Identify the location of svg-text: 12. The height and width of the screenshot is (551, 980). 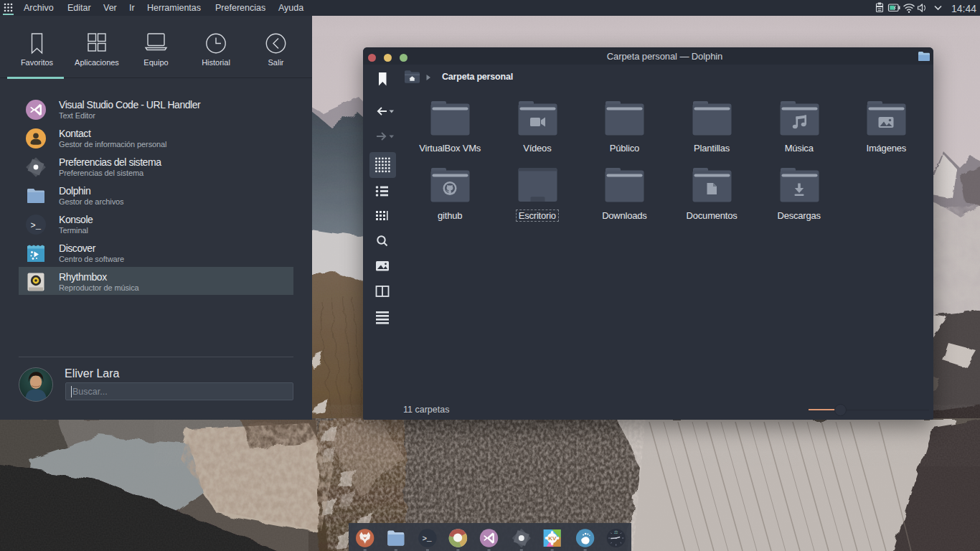
(616, 532).